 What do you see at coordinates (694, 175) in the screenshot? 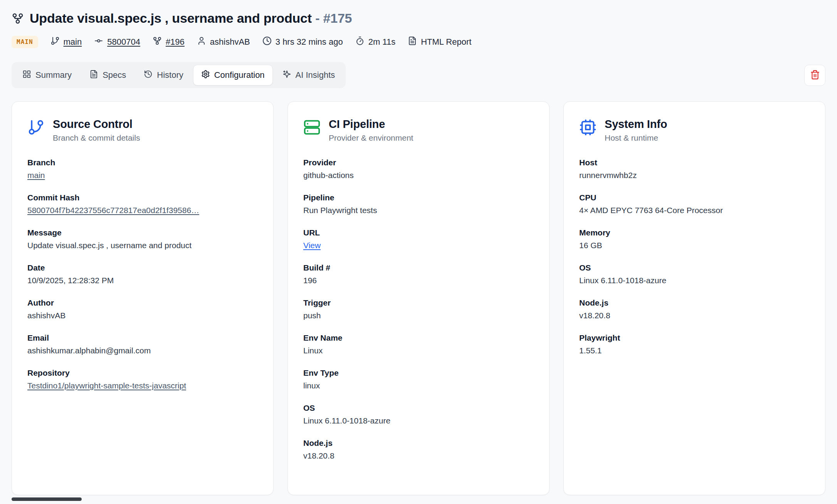
I see `host-value: runnervmwhb2z` at bounding box center [694, 175].